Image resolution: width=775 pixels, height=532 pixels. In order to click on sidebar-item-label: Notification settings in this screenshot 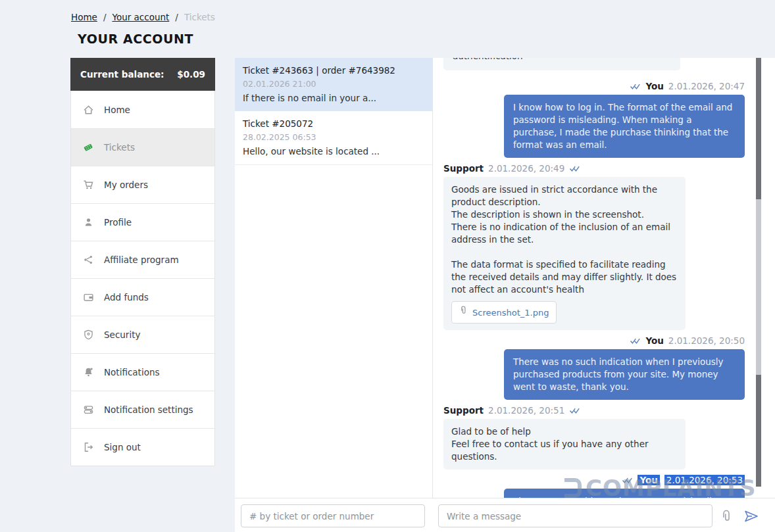, I will do `click(149, 410)`.